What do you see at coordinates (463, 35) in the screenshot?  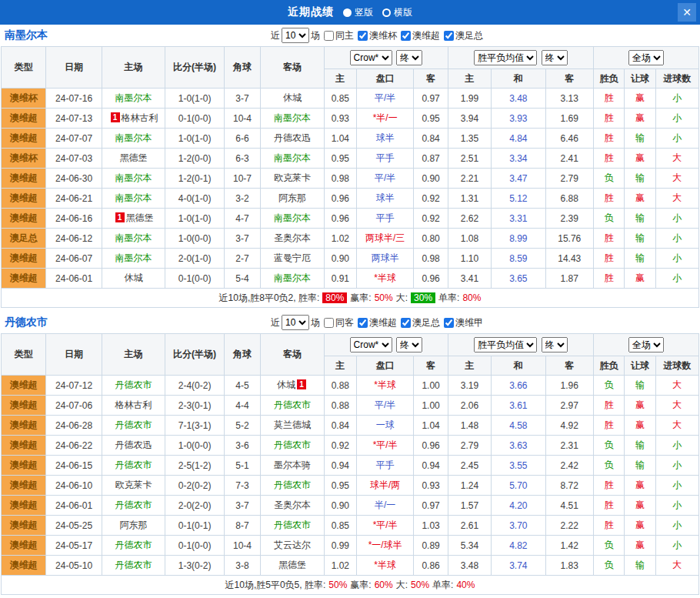 I see `league-option-3: 澳足总` at bounding box center [463, 35].